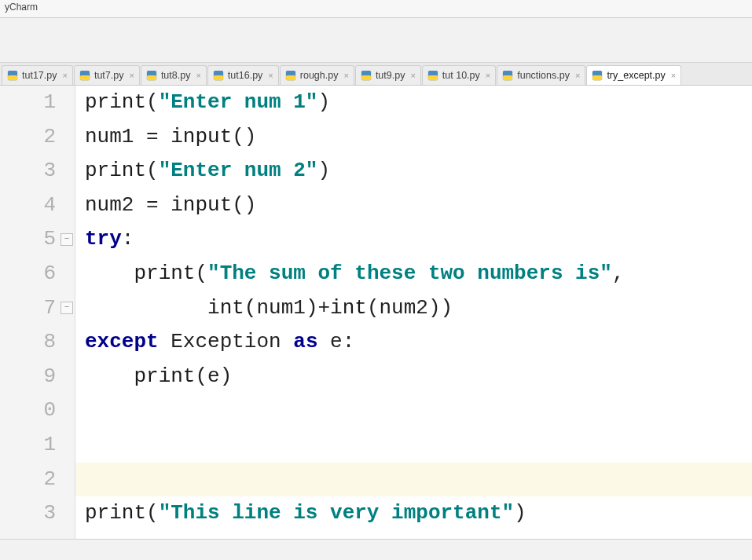  What do you see at coordinates (636, 75) in the screenshot?
I see `tab-label: try_except.py` at bounding box center [636, 75].